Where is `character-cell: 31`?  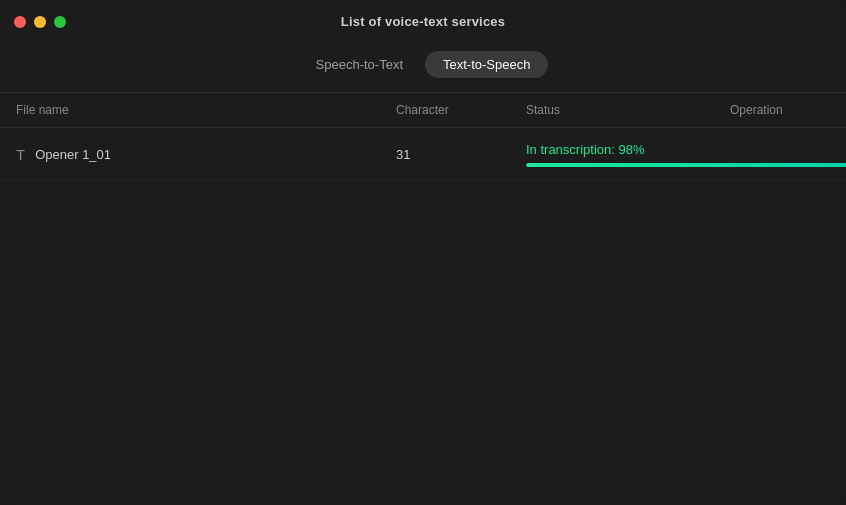
character-cell: 31 is located at coordinates (461, 154).